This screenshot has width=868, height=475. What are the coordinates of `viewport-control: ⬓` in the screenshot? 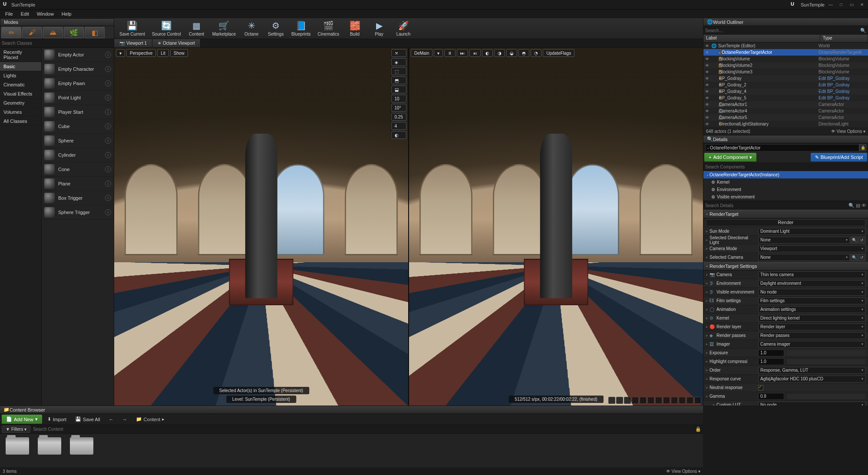 It's located at (399, 89).